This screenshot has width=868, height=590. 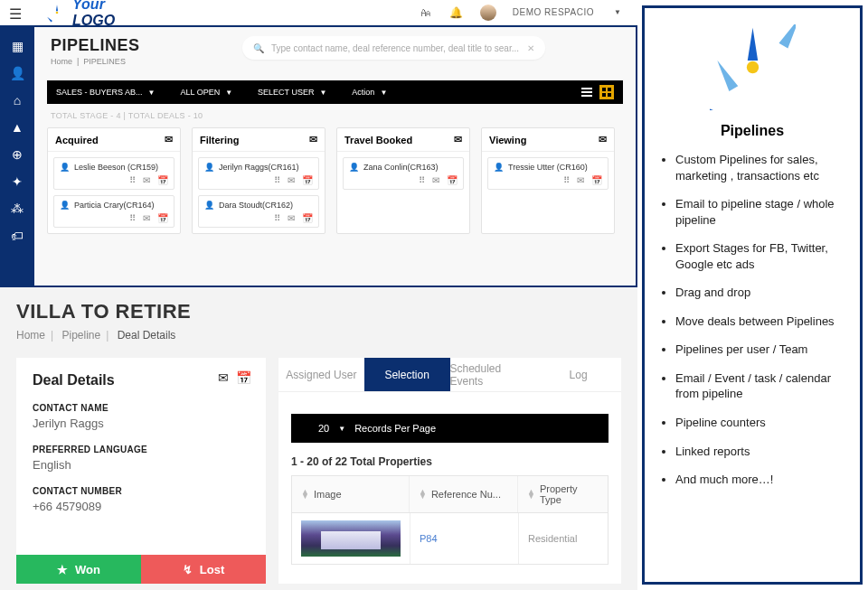 I want to click on deal-card: 👤Jerilyn Raggs(CR161) ⠿ ✉ 📅, so click(x=259, y=173).